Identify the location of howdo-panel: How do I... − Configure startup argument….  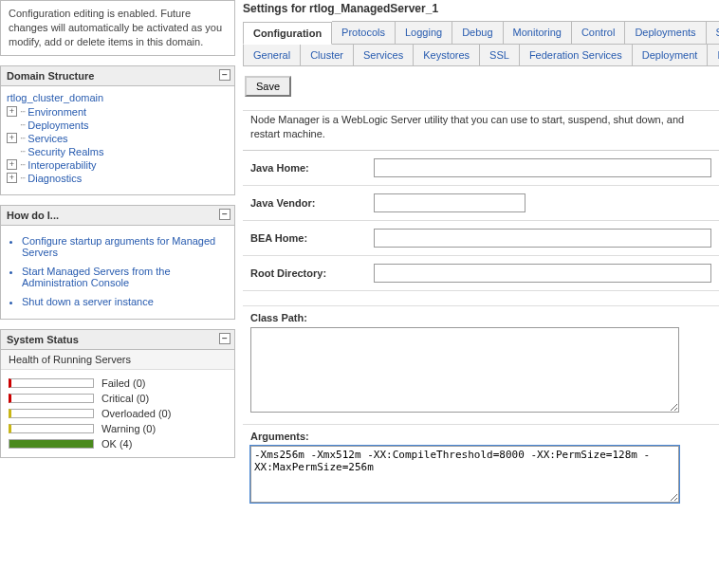
(118, 262).